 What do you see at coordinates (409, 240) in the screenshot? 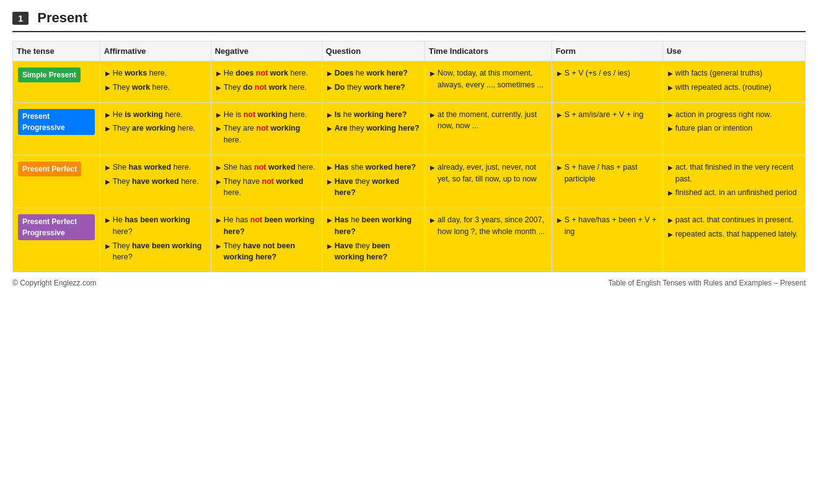
I see `table-row: Present Perfect ProgressiveHe has been w…` at bounding box center [409, 240].